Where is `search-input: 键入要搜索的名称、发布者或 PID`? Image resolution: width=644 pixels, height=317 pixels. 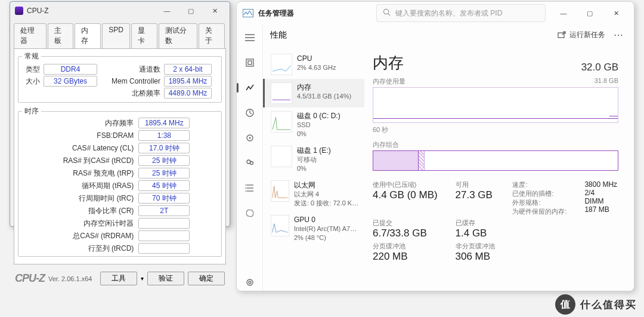
search-input: 键入要搜索的名称、发布者或 PID is located at coordinates (461, 13).